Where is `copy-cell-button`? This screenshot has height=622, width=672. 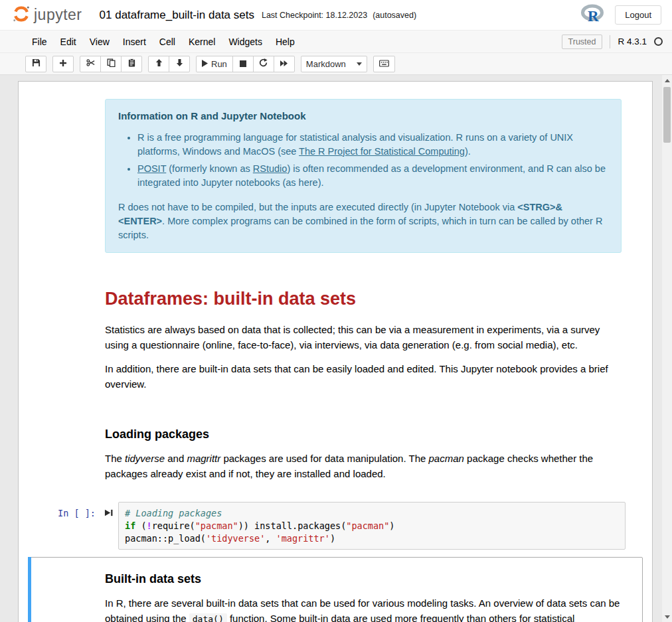 copy-cell-button is located at coordinates (111, 64).